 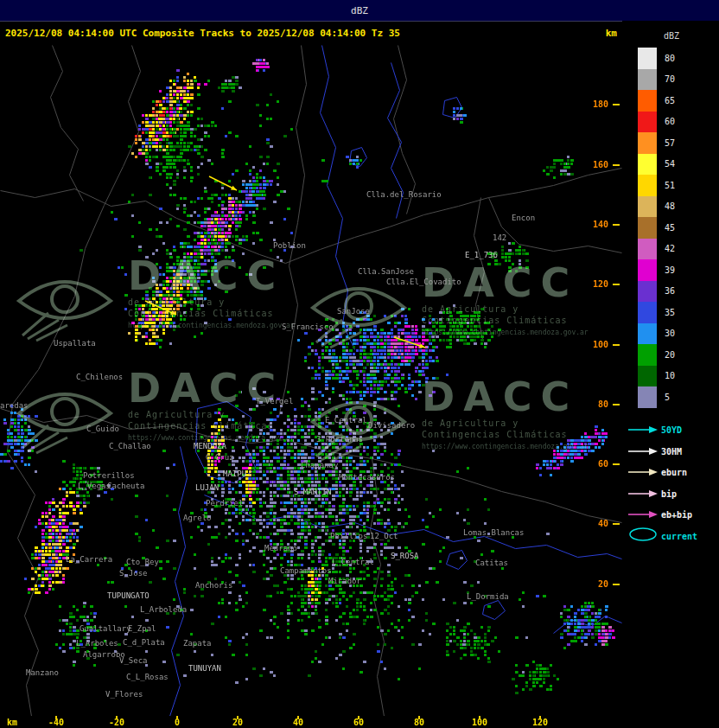 What do you see at coordinates (670, 206) in the screenshot?
I see `dbz-value: 48` at bounding box center [670, 206].